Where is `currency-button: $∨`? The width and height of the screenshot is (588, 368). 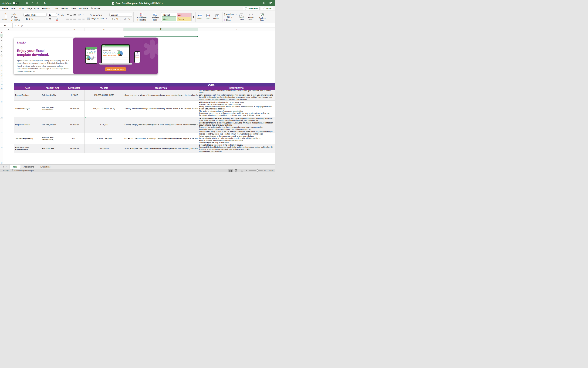
currency-button: $∨ is located at coordinates (113, 19).